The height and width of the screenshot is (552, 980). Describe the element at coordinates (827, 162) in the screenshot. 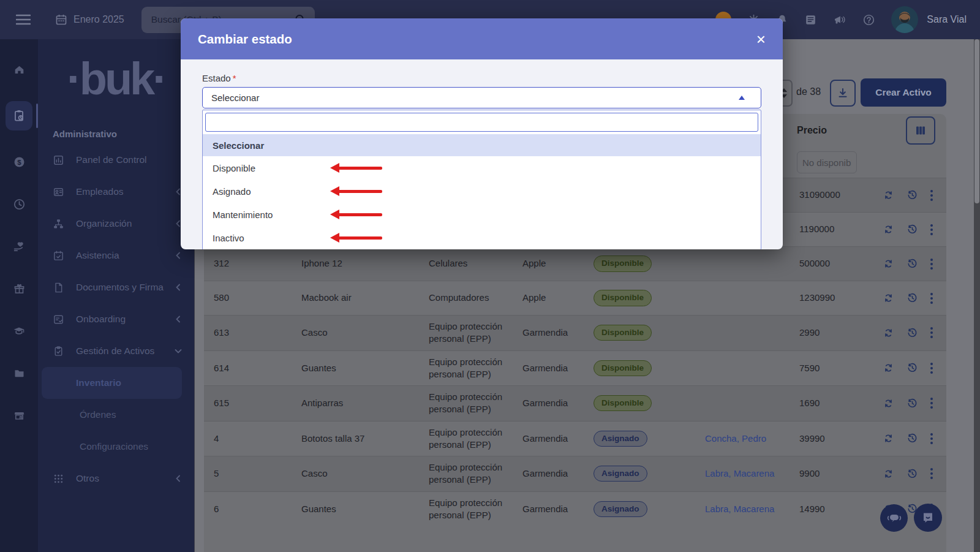

I see `price-filter-input` at that location.